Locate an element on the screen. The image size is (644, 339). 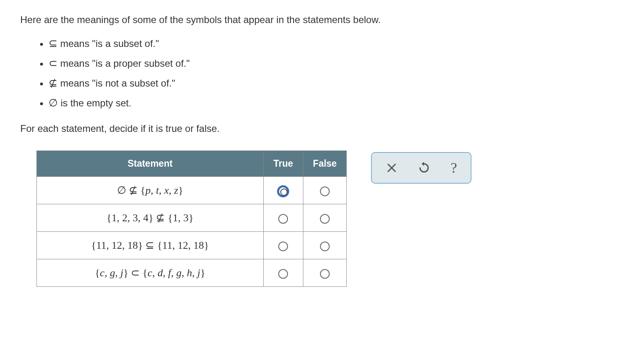
definition-text: is the empty set. is located at coordinates (95, 103).